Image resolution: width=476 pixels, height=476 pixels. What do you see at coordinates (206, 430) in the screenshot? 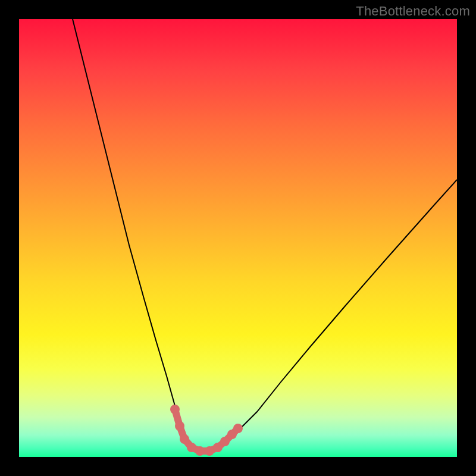
I see `valley-markers-group` at bounding box center [206, 430].